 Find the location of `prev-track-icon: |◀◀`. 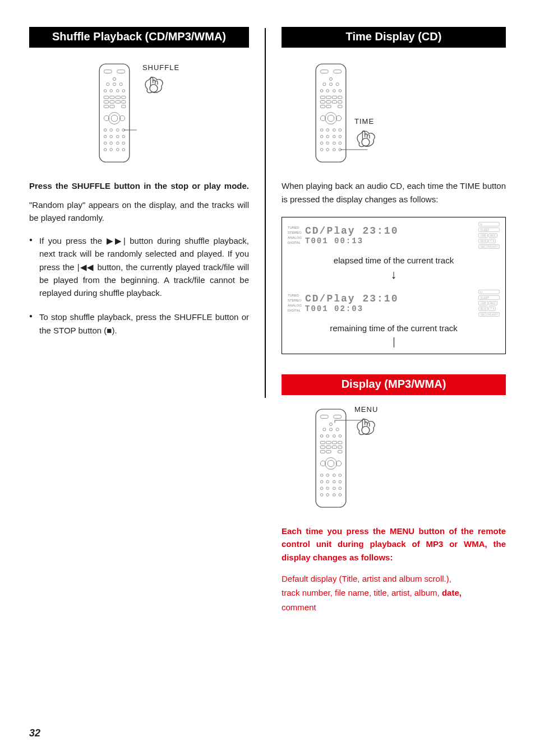

prev-track-icon: |◀◀ is located at coordinates (86, 267).